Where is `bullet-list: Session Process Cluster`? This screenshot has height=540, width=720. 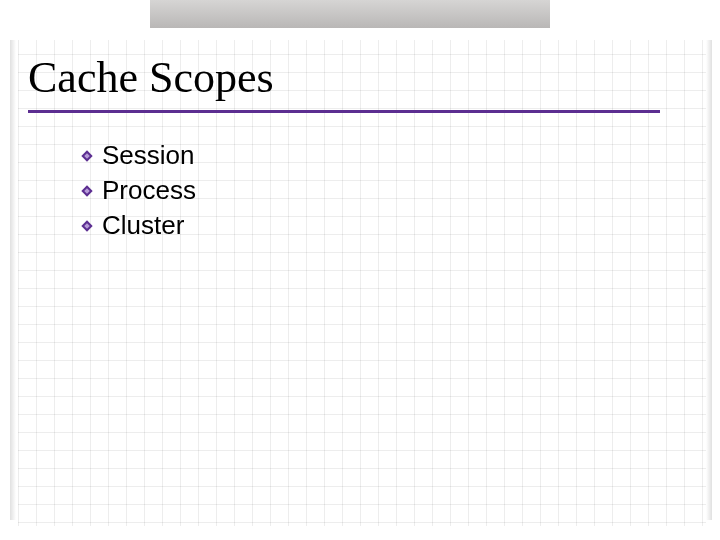
bullet-list: Session Process Cluster is located at coordinates (138, 190).